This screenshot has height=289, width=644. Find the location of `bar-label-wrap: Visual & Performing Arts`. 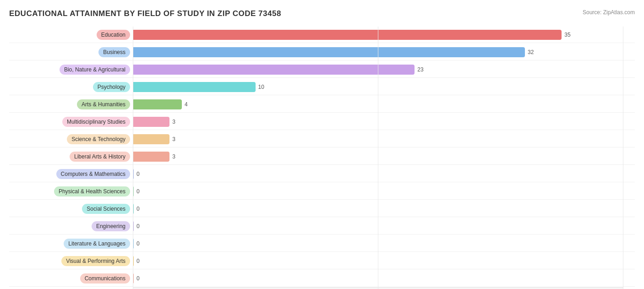

bar-label-wrap: Visual & Performing Arts is located at coordinates (71, 261).